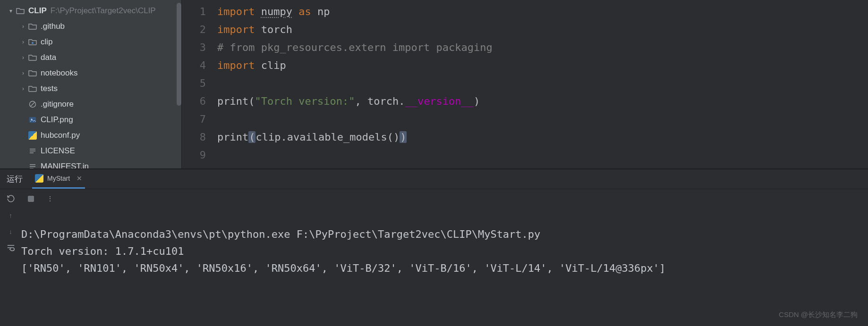  Describe the element at coordinates (33, 120) in the screenshot. I see `image-icon` at that location.